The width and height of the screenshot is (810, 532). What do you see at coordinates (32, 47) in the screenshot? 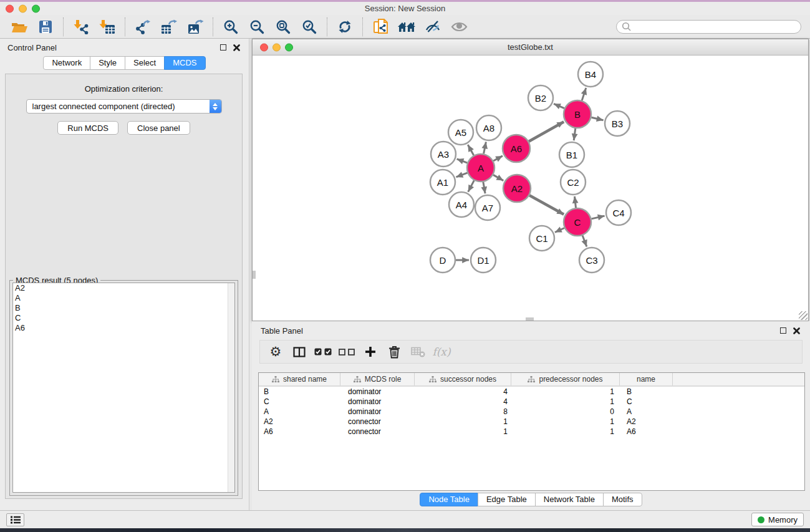
I see `control-panel-title: Control Panel` at bounding box center [32, 47].